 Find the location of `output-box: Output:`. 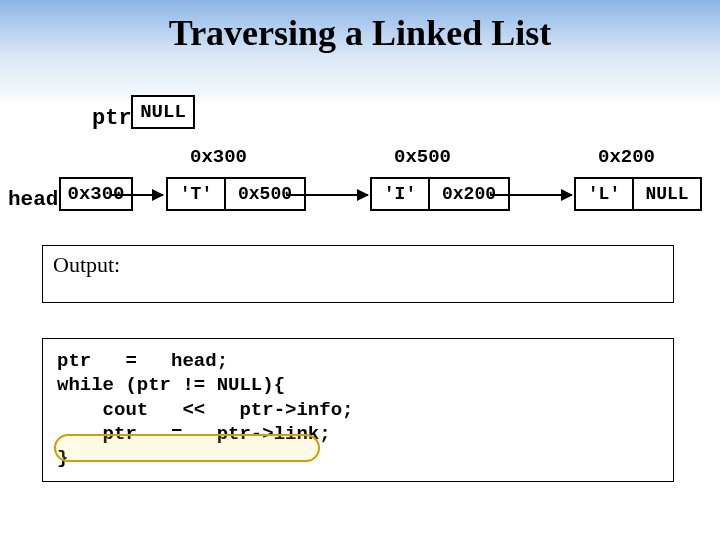

output-box: Output: is located at coordinates (358, 274).